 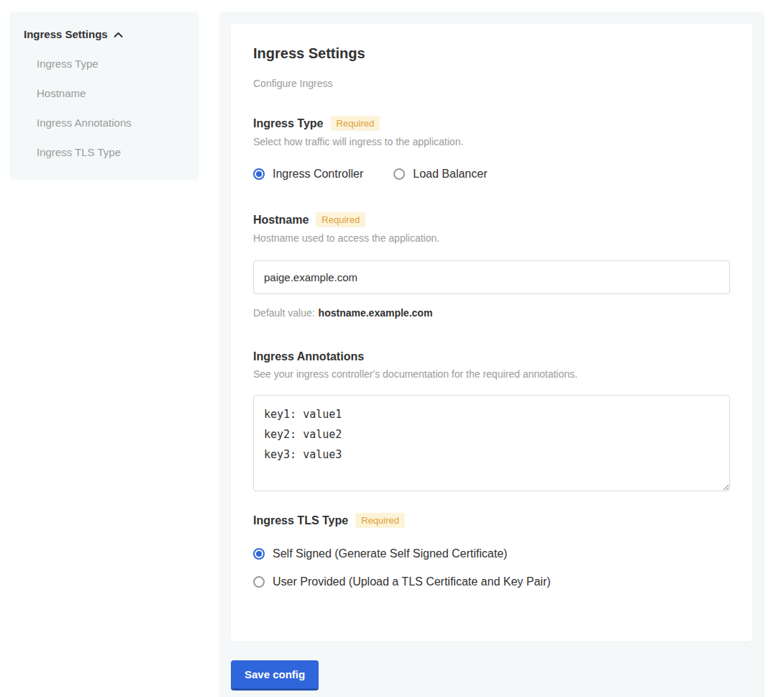 I want to click on sidebar-group-label: Ingress Settings, so click(x=66, y=35).